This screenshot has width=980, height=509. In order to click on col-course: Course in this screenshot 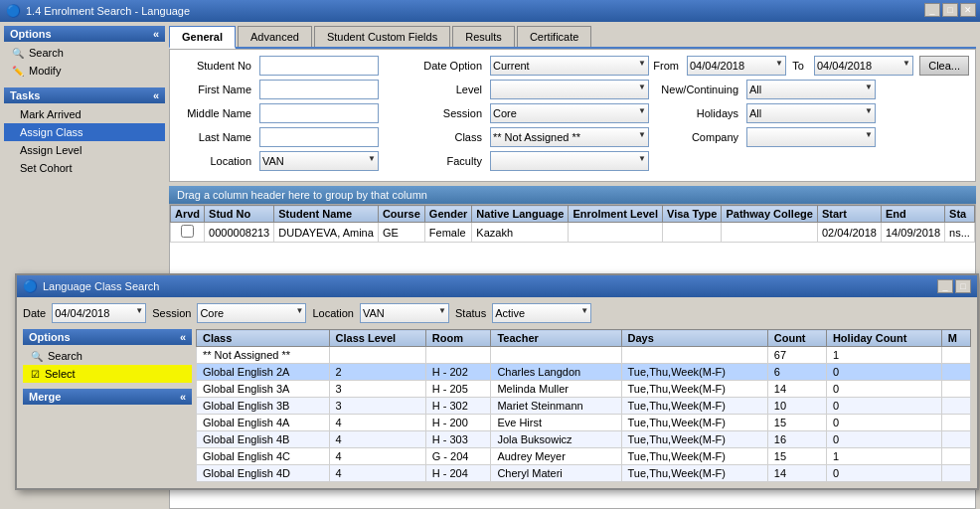, I will do `click(402, 215)`.